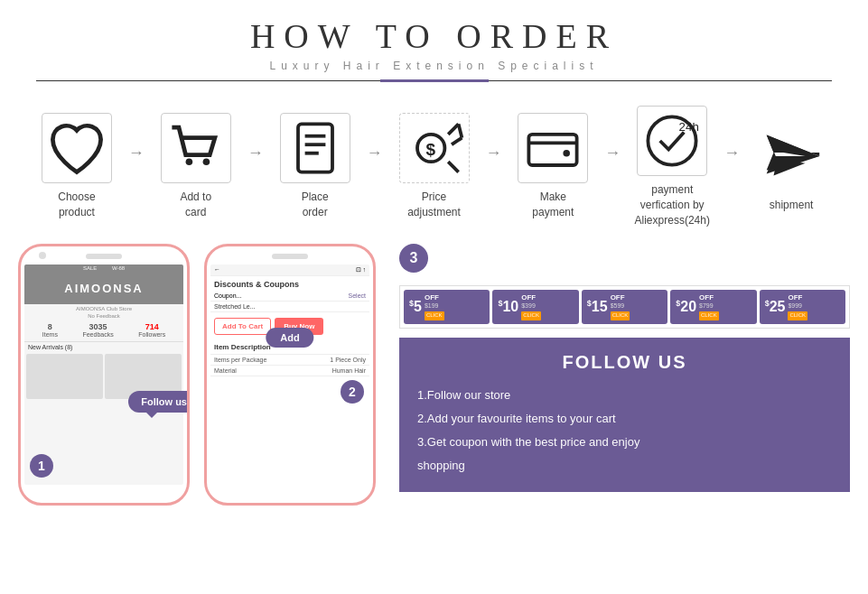  Describe the element at coordinates (625, 431) in the screenshot. I see `follow-panel-list: 1.Follow our store 2.Add your favourite …` at that location.